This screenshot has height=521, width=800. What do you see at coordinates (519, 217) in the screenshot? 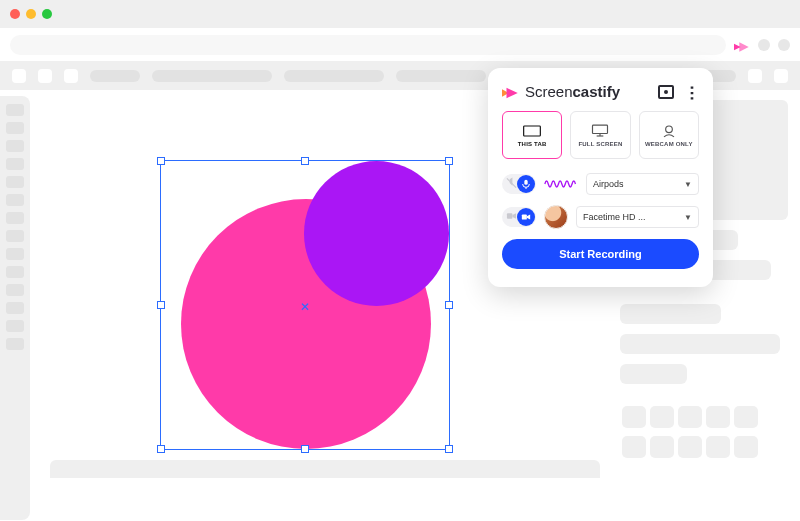
I see `camera-toggle` at bounding box center [519, 217].